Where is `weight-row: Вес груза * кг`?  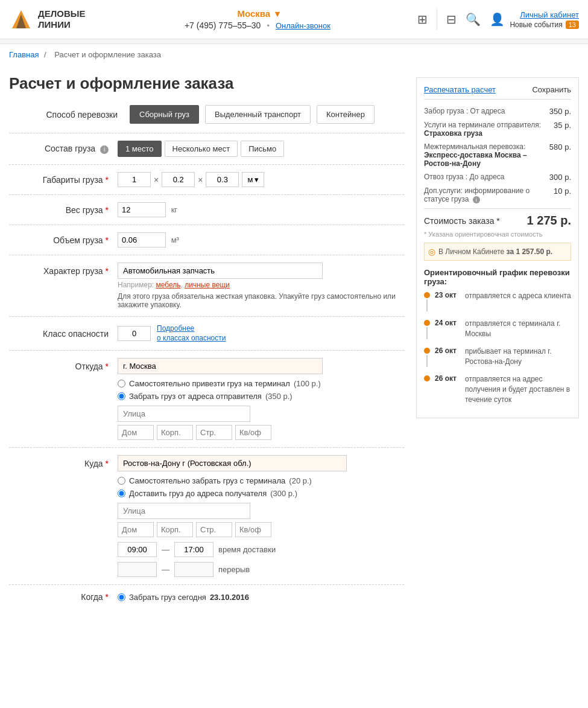
weight-row: Вес груза * кг is located at coordinates (206, 209).